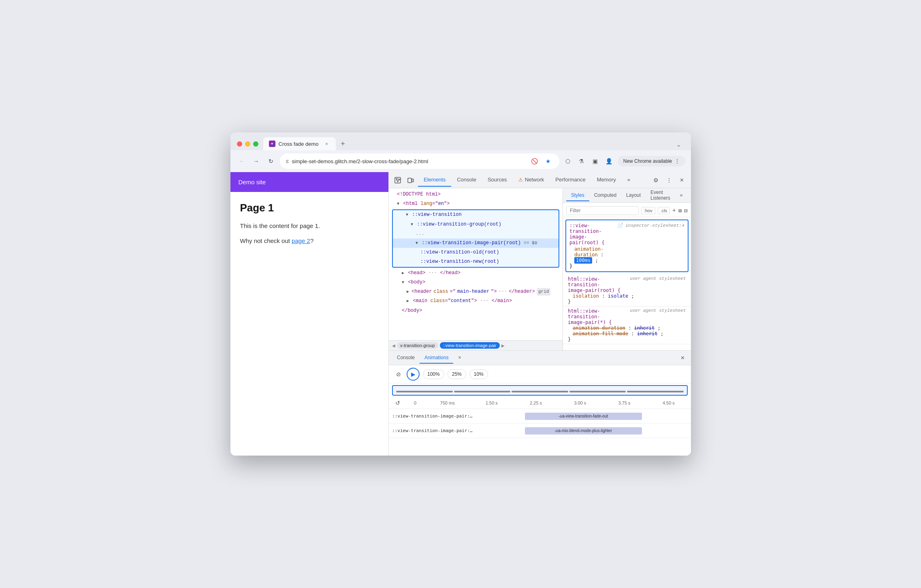 The image size is (921, 588). Describe the element at coordinates (497, 180) in the screenshot. I see `sources-tab-label: Sources` at that location.